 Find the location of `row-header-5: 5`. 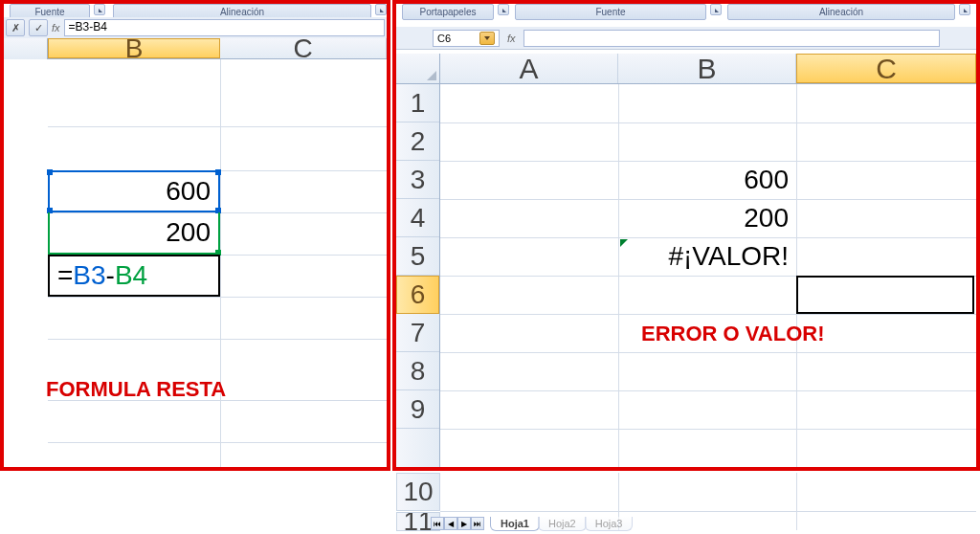

row-header-5: 5 is located at coordinates (417, 256).